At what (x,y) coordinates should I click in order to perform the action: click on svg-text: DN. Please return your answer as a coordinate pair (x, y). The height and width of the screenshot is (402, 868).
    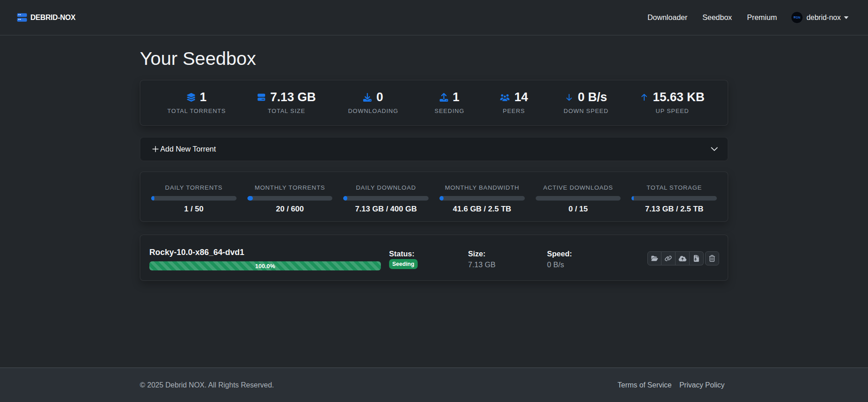
    Looking at the image, I should click on (799, 17).